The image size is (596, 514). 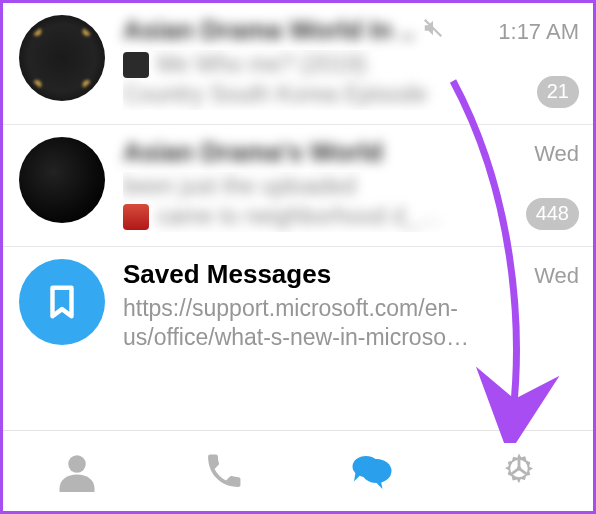 What do you see at coordinates (351, 324) in the screenshot?
I see `chat-preview: https://support.microsoft.com/en-us/offi…` at bounding box center [351, 324].